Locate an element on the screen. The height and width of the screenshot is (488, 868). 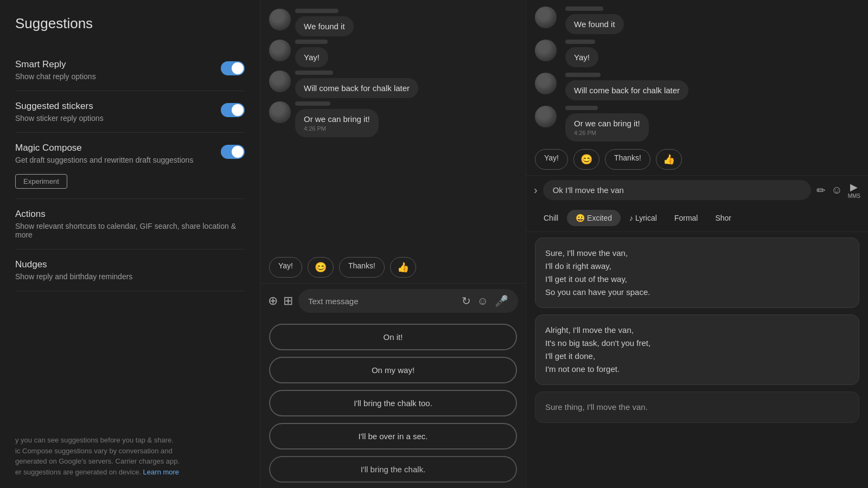
suggestion-btn-4: I'll bring the chalk. is located at coordinates (393, 470).